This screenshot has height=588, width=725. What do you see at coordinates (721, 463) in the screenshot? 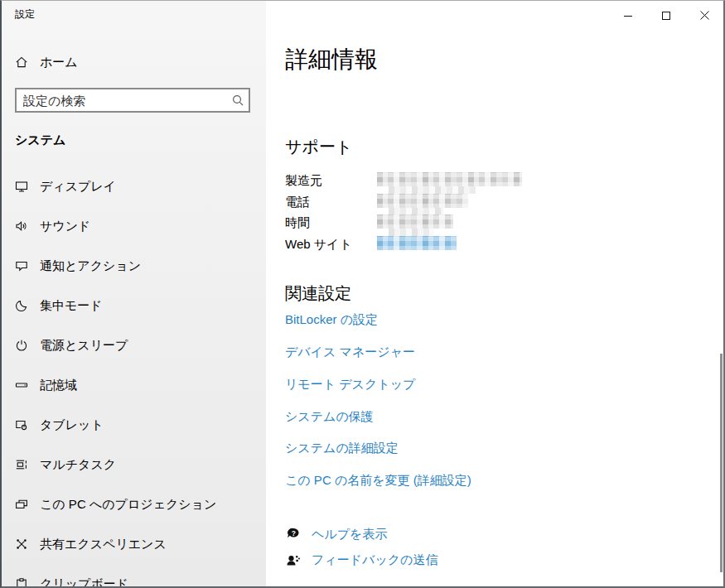
I see `scrollbar-thumb` at bounding box center [721, 463].